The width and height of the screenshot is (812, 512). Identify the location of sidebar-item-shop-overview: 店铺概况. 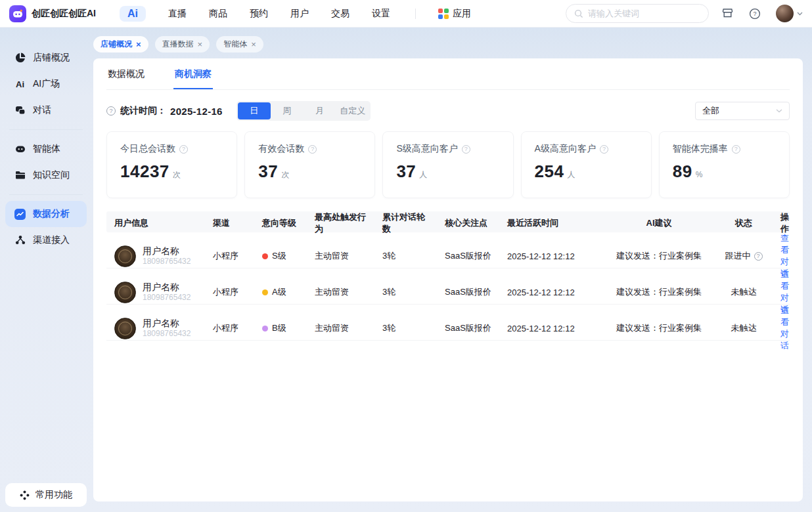
(46, 58).